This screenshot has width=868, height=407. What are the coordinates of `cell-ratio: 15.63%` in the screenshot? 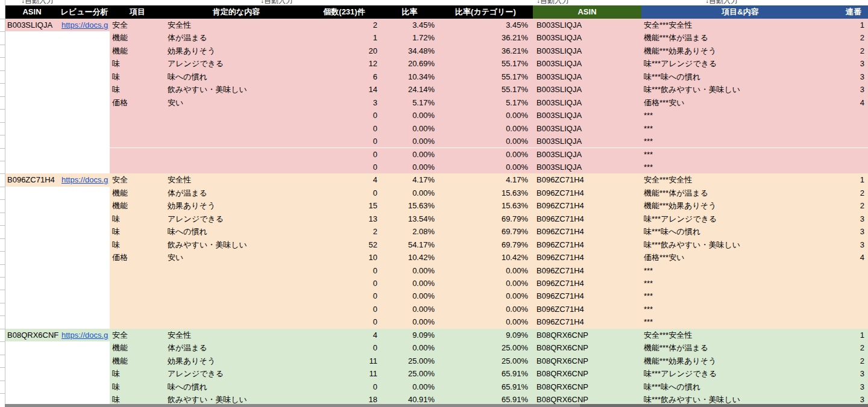 It's located at (410, 206).